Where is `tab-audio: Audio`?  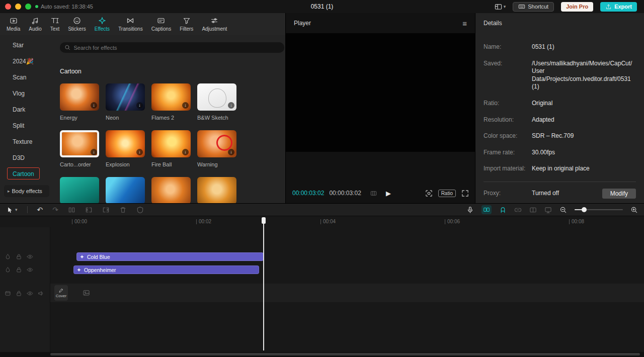
tab-audio: Audio is located at coordinates (35, 24).